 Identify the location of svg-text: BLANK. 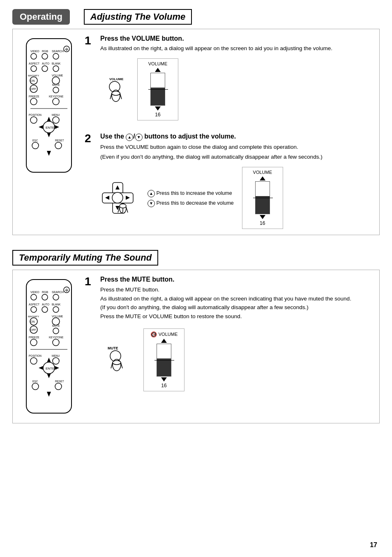
(56, 63).